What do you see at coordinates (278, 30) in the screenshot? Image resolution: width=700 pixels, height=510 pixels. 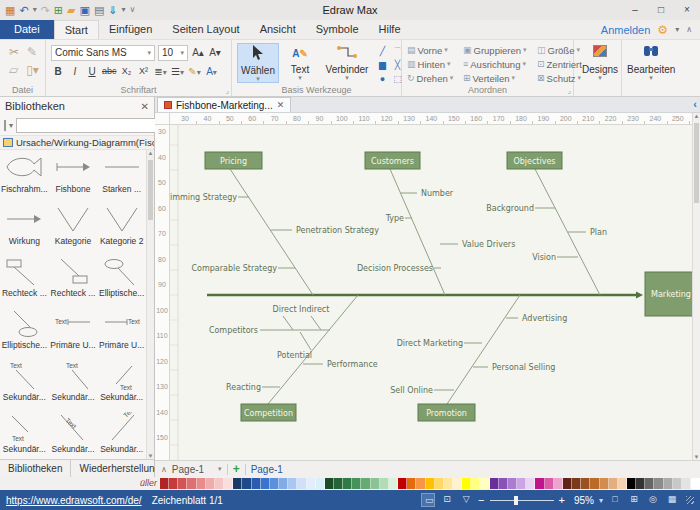 I see `menu-tab-ansicht: Ansicht` at bounding box center [278, 30].